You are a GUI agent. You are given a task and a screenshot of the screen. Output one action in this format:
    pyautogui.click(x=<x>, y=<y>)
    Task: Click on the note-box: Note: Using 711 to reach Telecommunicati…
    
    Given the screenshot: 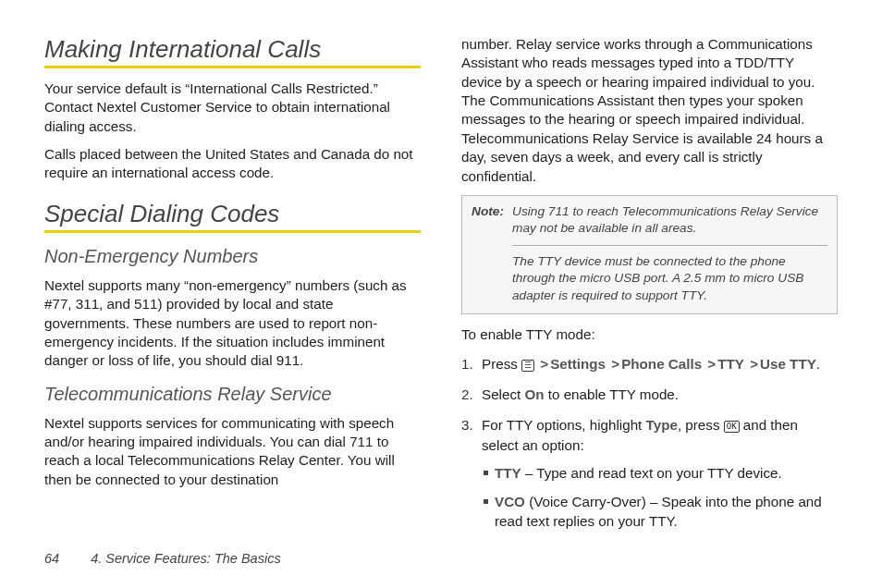 What is the action you would take?
    pyautogui.click(x=649, y=255)
    